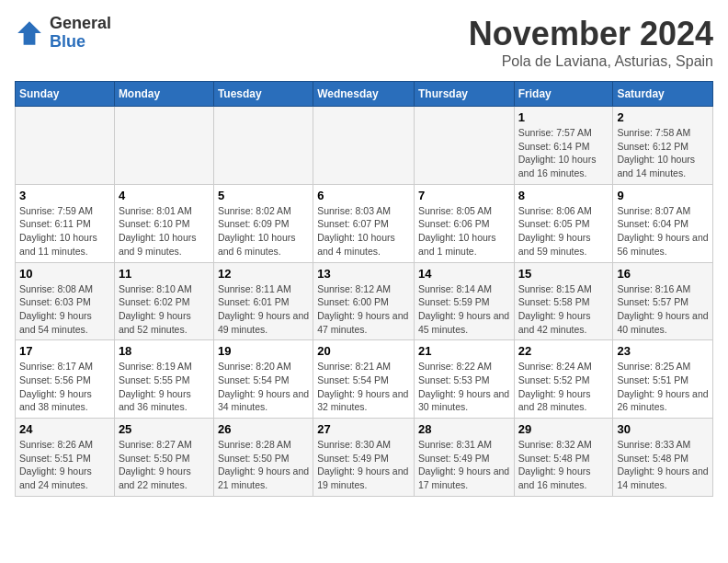  I want to click on day-number: 18, so click(164, 351).